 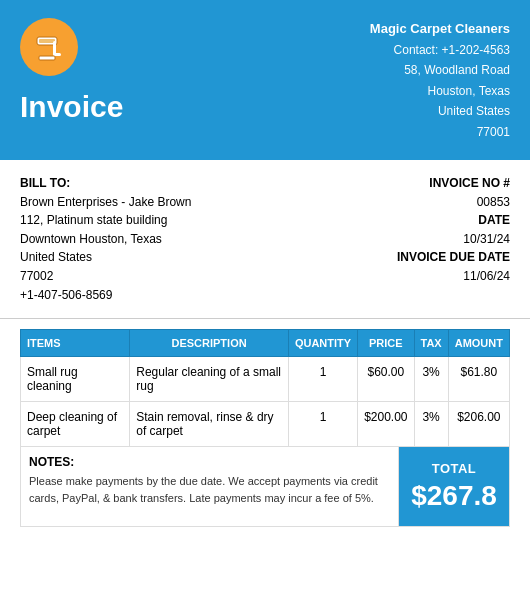 What do you see at coordinates (454, 468) in the screenshot?
I see `total-label: TOTAL` at bounding box center [454, 468].